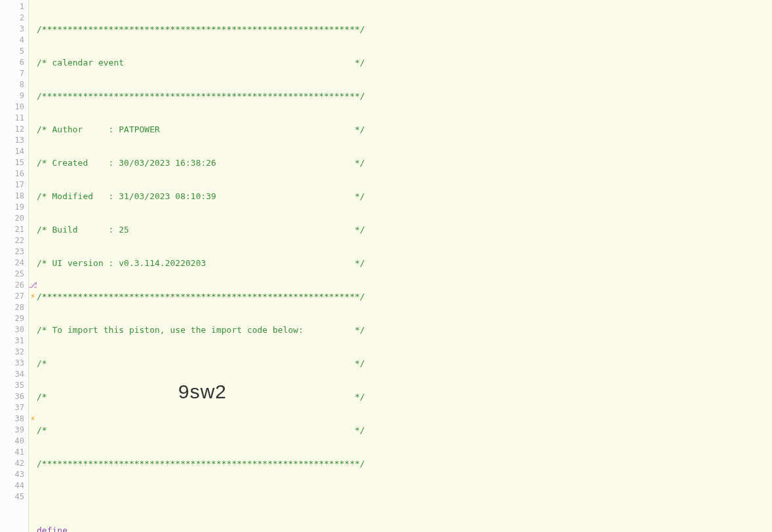 The width and height of the screenshot is (772, 532). Describe the element at coordinates (12, 419) in the screenshot. I see `line-num: 38` at that location.